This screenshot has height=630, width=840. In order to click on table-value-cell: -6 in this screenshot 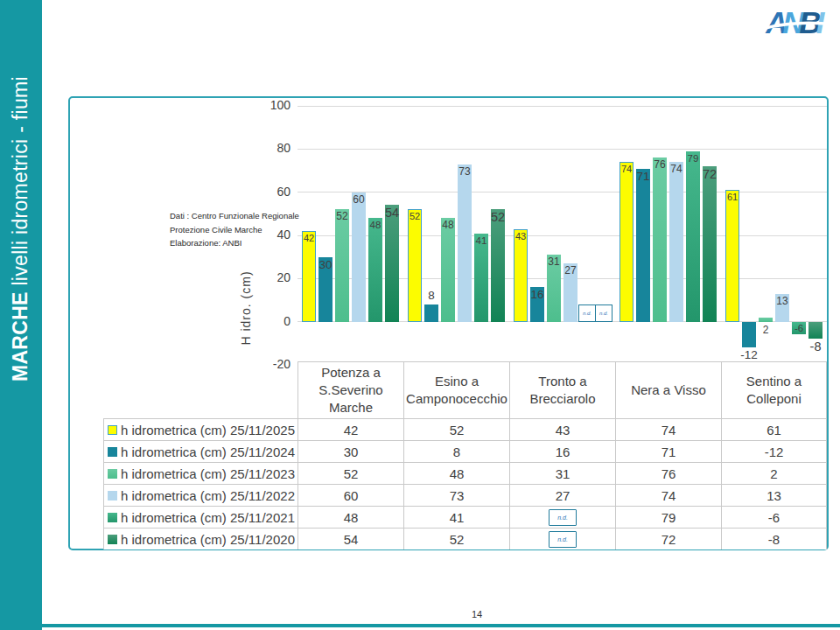, I will do `click(774, 516)`.